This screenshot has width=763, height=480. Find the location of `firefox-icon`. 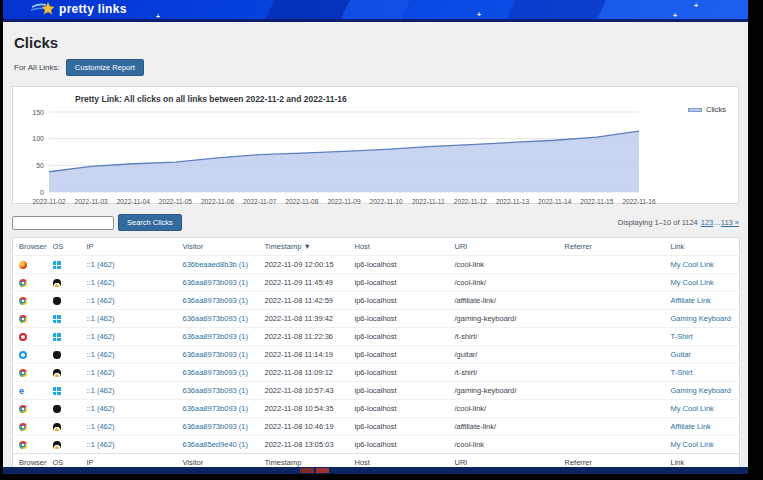

firefox-icon is located at coordinates (23, 265).